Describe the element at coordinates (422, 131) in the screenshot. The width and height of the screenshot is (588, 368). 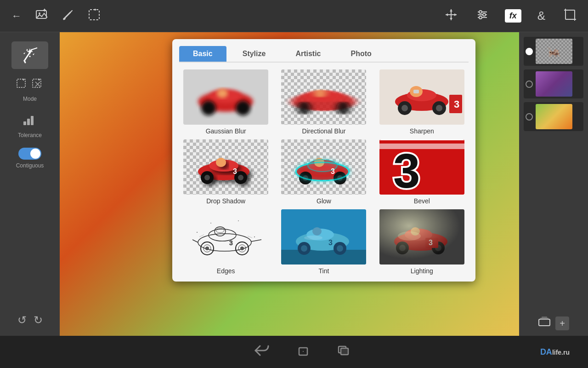
I see `effect-label-sharpen: Sharpen` at that location.